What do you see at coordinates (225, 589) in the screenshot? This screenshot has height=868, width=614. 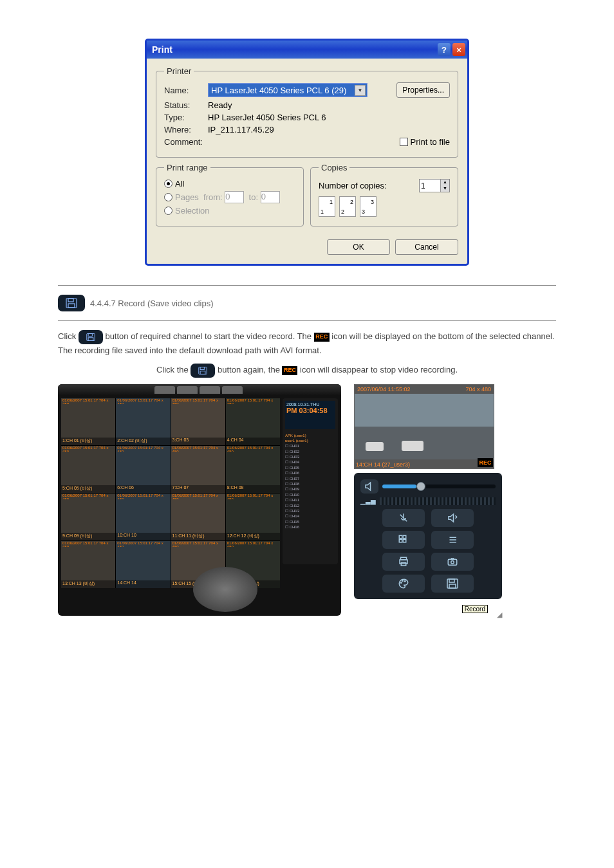 I see `ptz-joystick-icon` at bounding box center [225, 589].